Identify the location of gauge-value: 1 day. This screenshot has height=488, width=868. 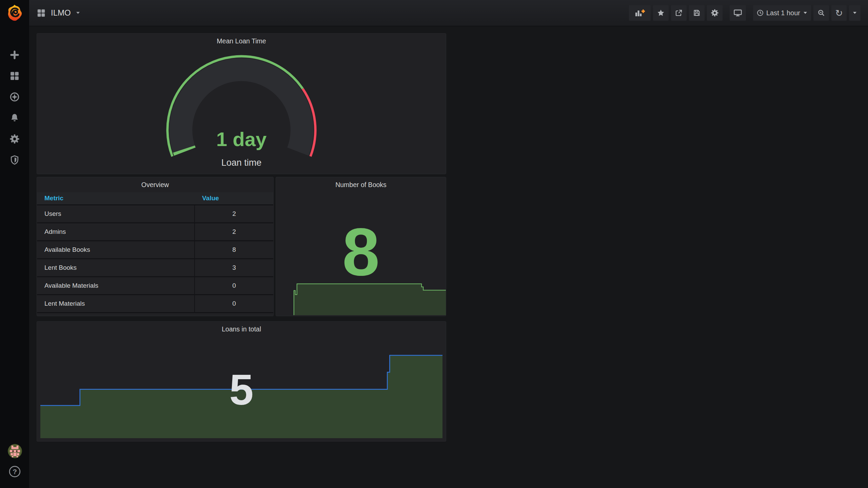
(241, 139).